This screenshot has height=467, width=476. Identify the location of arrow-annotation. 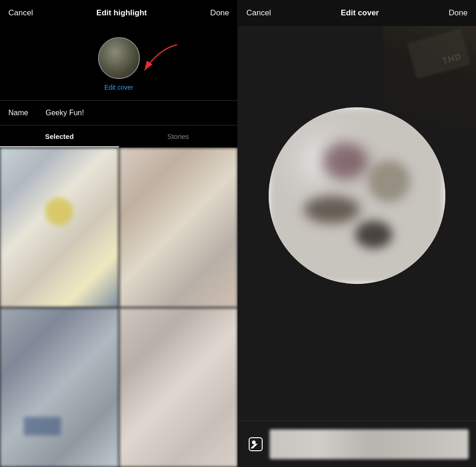
(159, 59).